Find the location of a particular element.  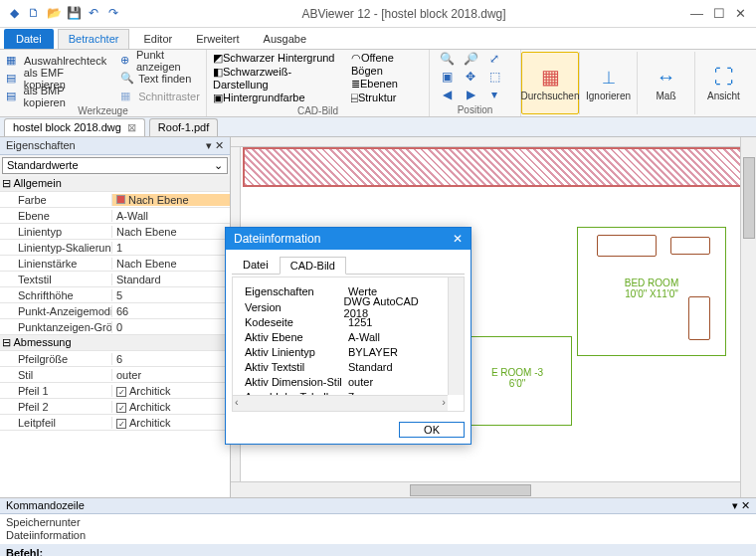

btn-ansicht: ⛶Ansicht is located at coordinates (723, 84).